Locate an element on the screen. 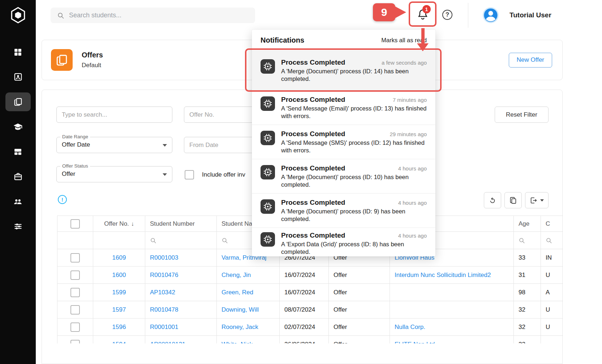  offer-link: 1596 is located at coordinates (119, 327).